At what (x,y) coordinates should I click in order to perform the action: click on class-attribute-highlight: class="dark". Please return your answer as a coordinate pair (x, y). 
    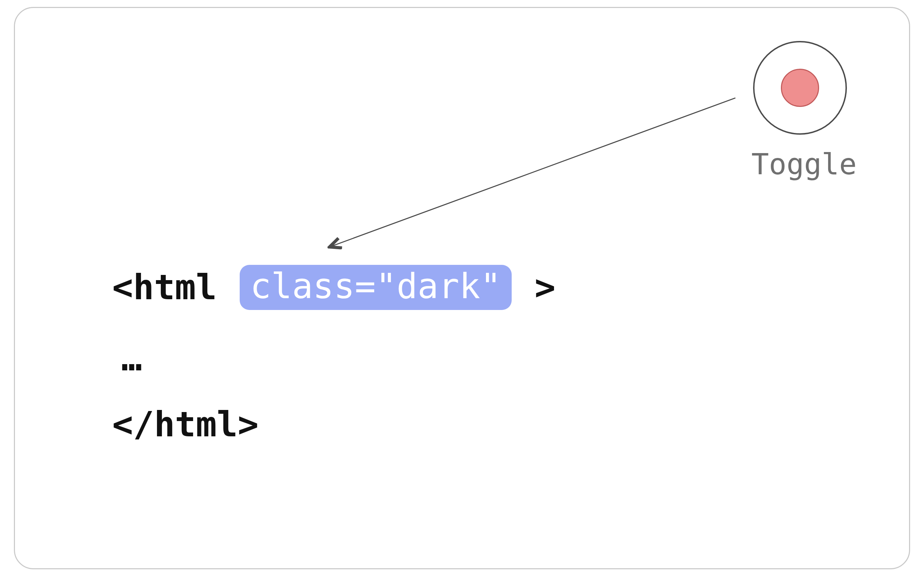
    Looking at the image, I should click on (375, 287).